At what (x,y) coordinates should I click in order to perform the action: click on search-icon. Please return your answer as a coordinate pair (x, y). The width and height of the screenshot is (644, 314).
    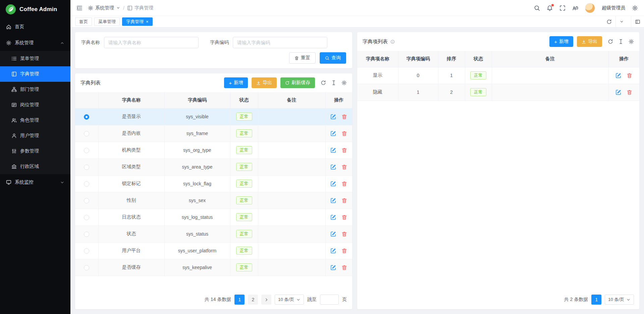
    Looking at the image, I should click on (537, 8).